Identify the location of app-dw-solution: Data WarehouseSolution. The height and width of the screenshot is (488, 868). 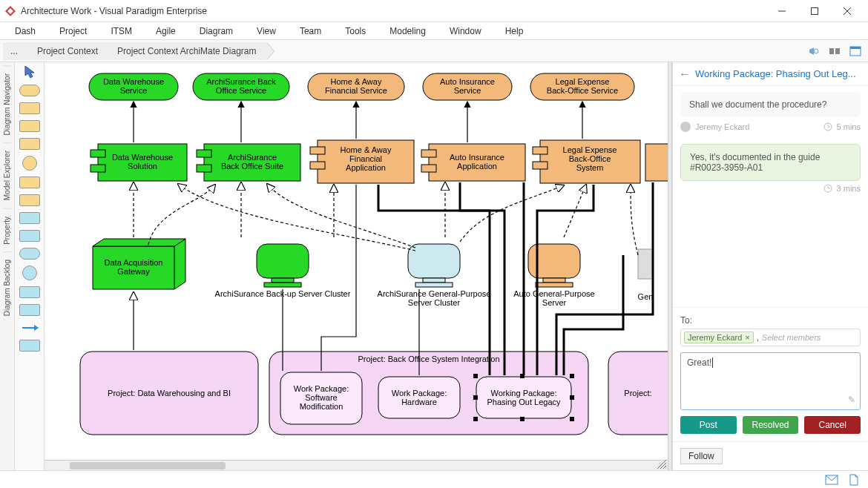
(139, 162).